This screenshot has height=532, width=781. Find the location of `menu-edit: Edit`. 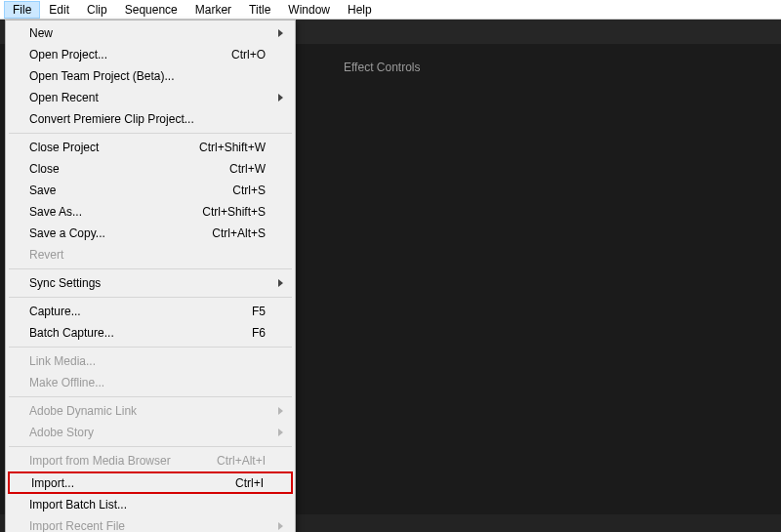

menu-edit: Edit is located at coordinates (59, 10).